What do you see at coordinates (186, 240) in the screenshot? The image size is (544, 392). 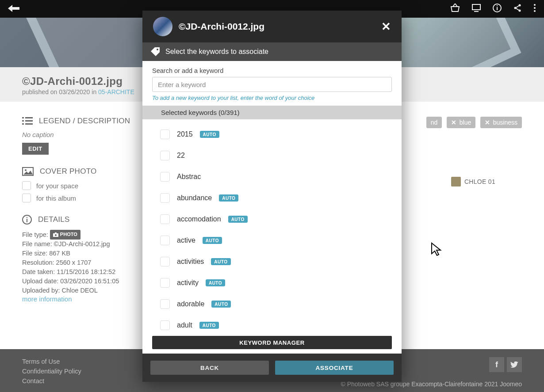 I see `keyword-label: active` at bounding box center [186, 240].